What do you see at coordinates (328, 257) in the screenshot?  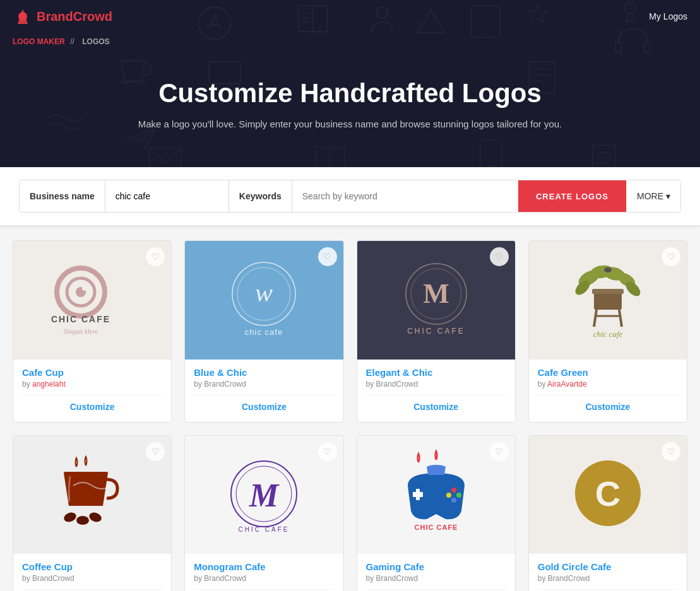 I see `favorite-button-blue-chic: ♡` at bounding box center [328, 257].